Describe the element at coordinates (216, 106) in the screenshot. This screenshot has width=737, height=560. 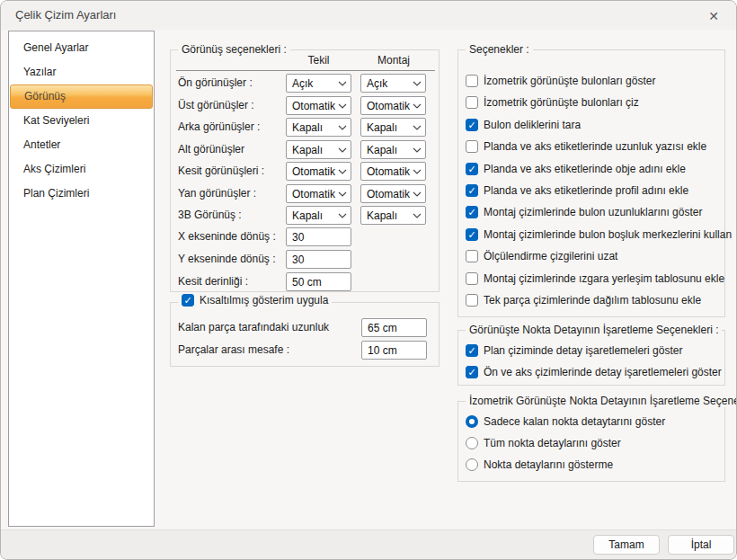
I see `row-label: Üst görünüşler :` at that location.